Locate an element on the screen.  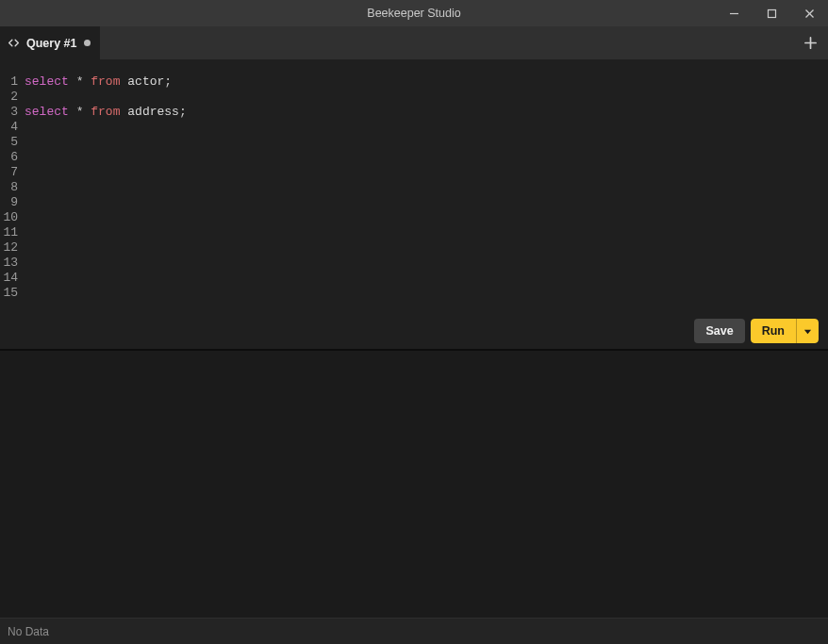
line-number: 13 is located at coordinates (9, 263).